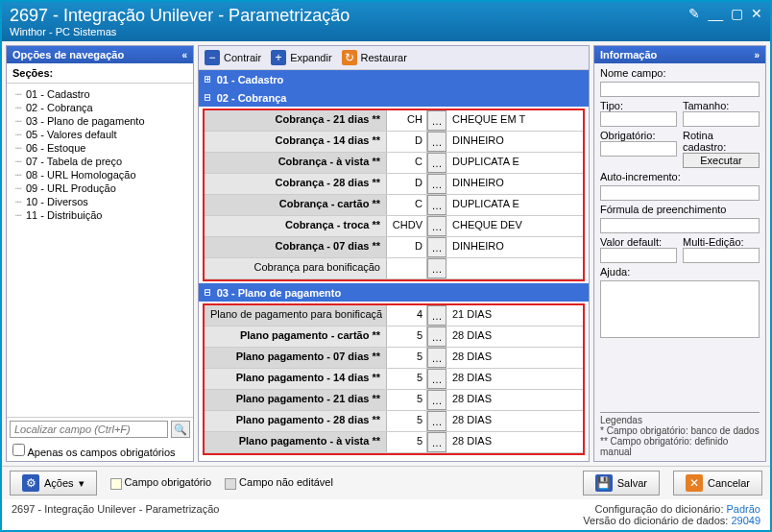 This screenshot has height=532, width=772. What do you see at coordinates (394, 98) in the screenshot?
I see `section-header: ⊟02 - Cobrança` at bounding box center [394, 98].